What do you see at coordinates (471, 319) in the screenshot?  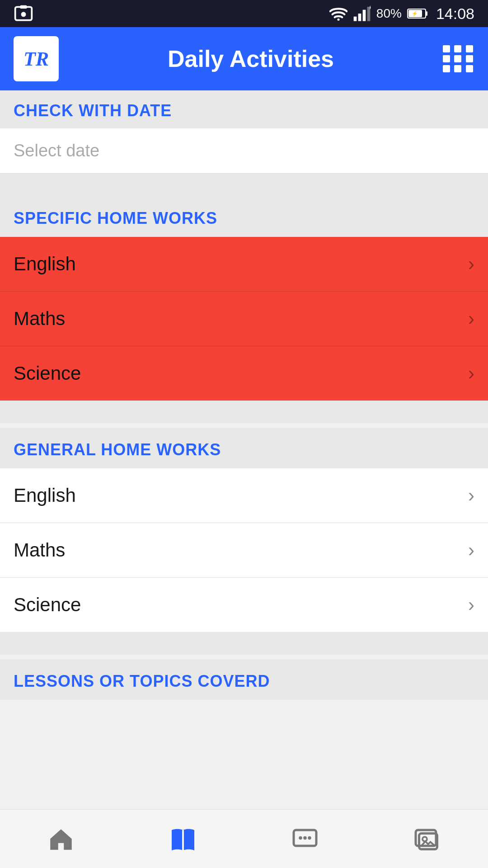 I see `chevron-icon-specific-maths: ›` at bounding box center [471, 319].